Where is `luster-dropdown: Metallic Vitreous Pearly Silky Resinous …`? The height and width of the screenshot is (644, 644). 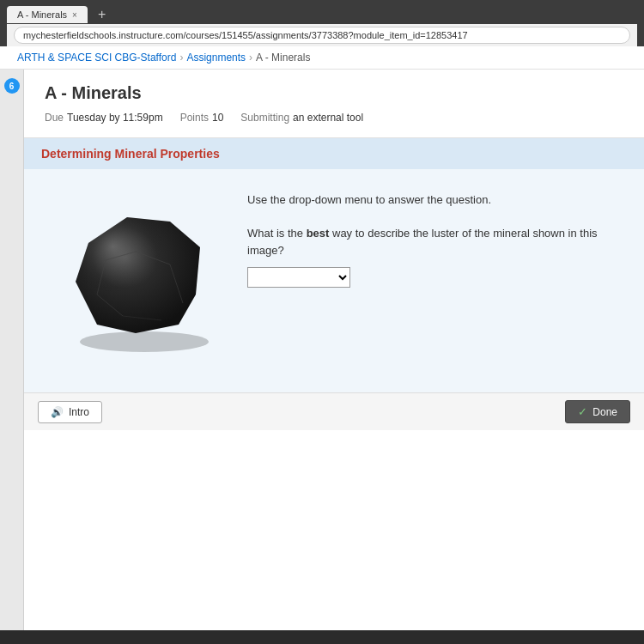
luster-dropdown: Metallic Vitreous Pearly Silky Resinous … is located at coordinates (299, 277).